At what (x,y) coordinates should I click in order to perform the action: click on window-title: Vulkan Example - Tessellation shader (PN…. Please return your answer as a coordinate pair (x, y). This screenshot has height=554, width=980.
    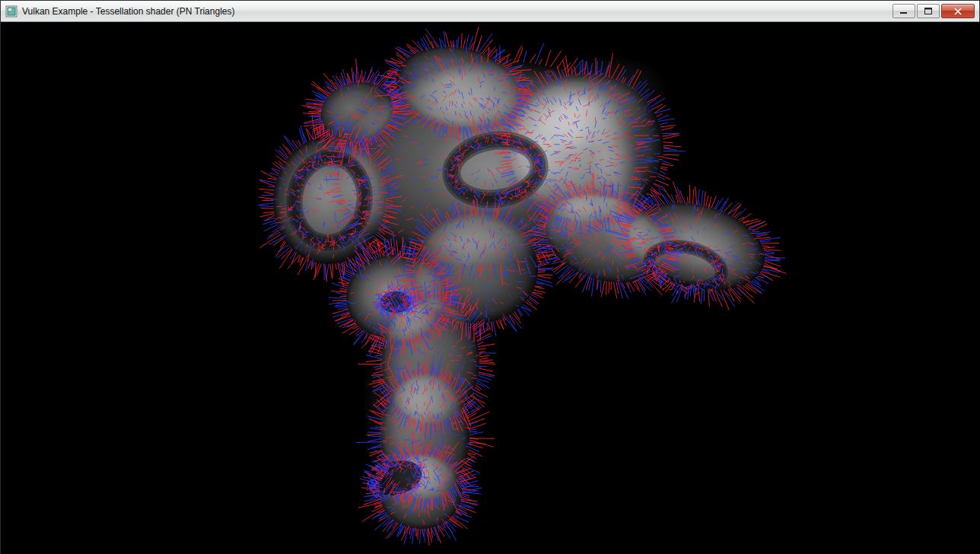
    Looking at the image, I should click on (128, 11).